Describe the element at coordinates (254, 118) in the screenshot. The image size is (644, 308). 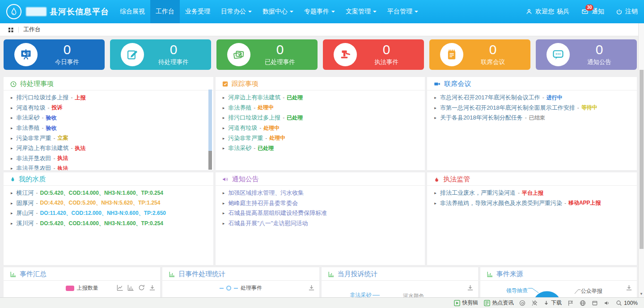
I see `item-title: 排污口垃圾过多上报` at that location.